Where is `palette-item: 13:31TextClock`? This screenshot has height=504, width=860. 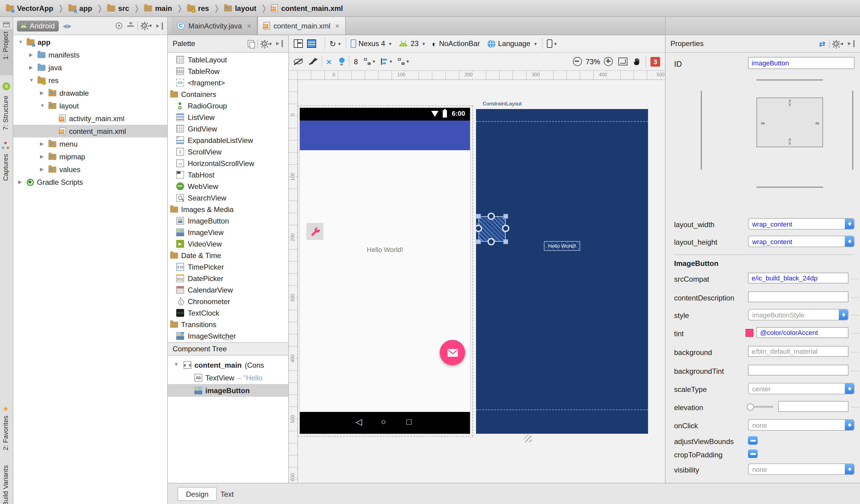 palette-item: 13:31TextClock is located at coordinates (228, 313).